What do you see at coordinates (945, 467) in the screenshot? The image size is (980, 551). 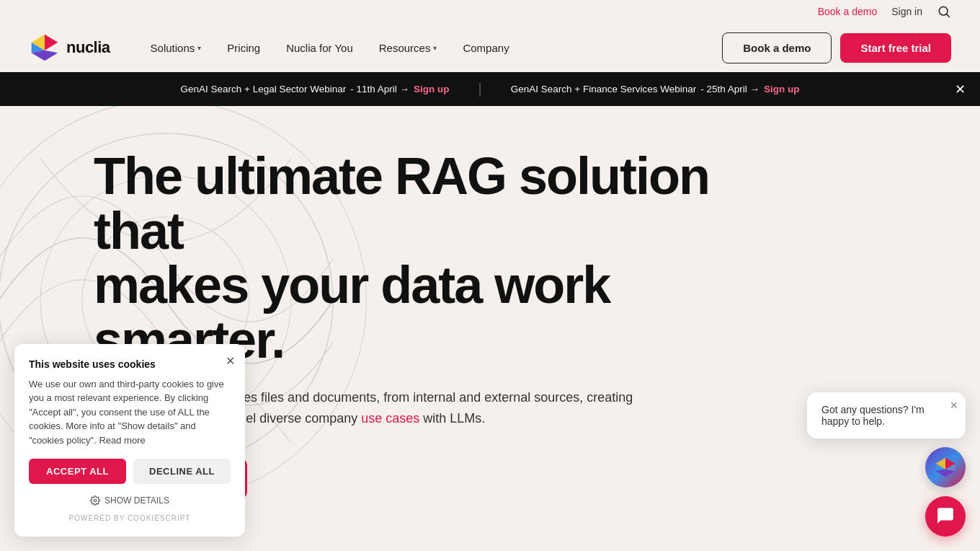 I see `chat-avatar` at bounding box center [945, 467].